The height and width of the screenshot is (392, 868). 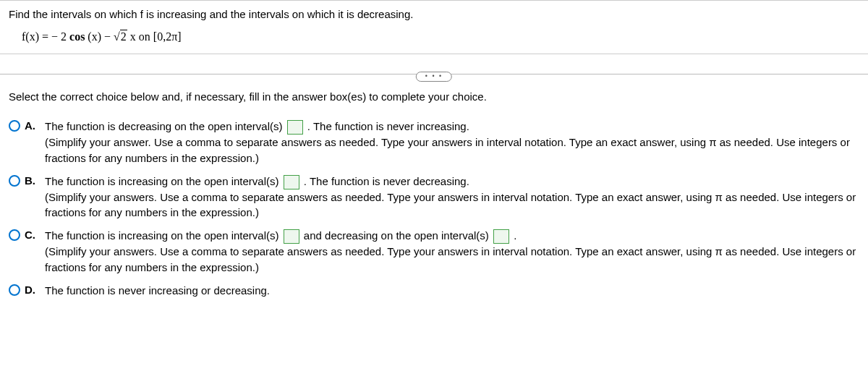 I want to click on radio-a, so click(x=14, y=126).